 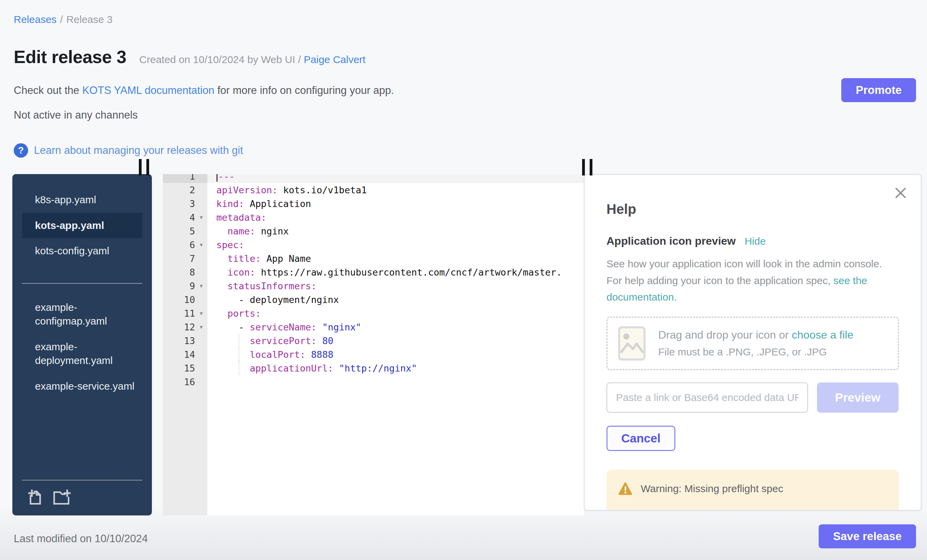 What do you see at coordinates (179, 286) in the screenshot?
I see `line-number: 9` at bounding box center [179, 286].